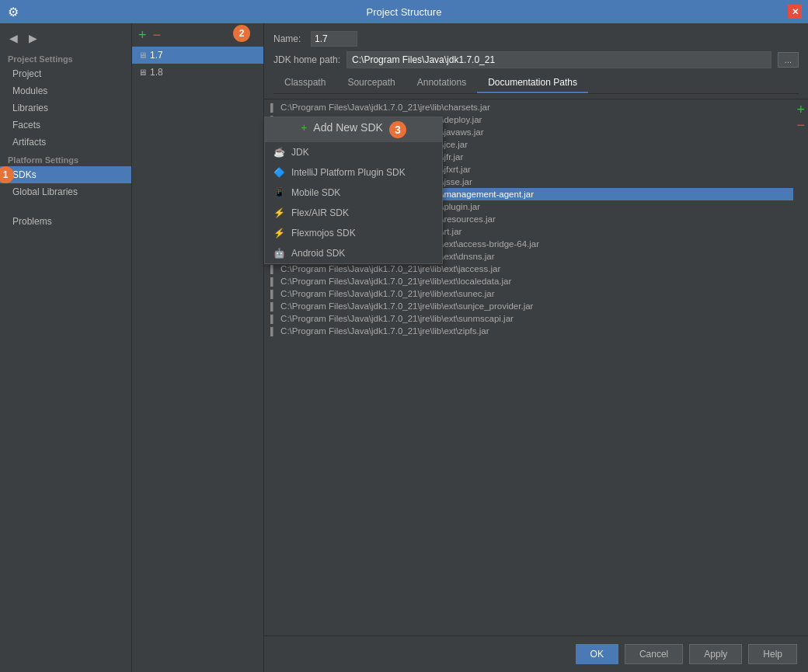 The image size is (808, 672). What do you see at coordinates (25, 175) in the screenshot?
I see `sdks-label: SDKs` at bounding box center [25, 175].